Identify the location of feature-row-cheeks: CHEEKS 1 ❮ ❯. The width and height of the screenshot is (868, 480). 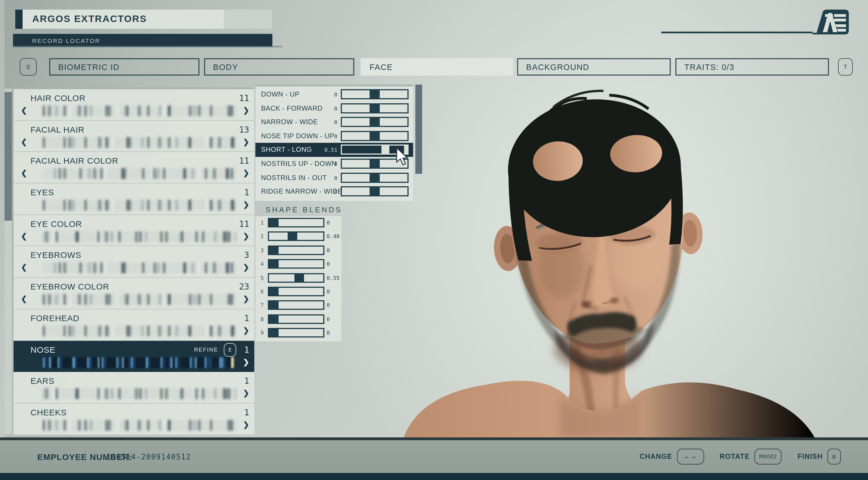
(134, 419).